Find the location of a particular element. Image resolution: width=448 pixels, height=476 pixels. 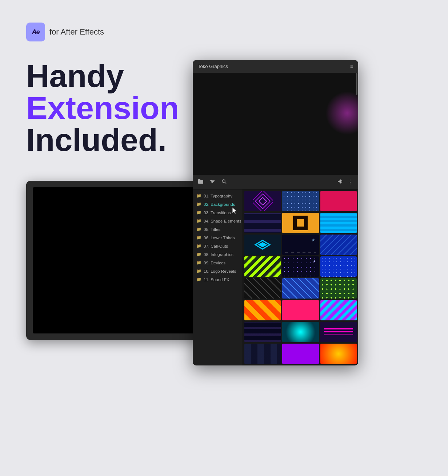

ae-icon: Ae is located at coordinates (36, 32).